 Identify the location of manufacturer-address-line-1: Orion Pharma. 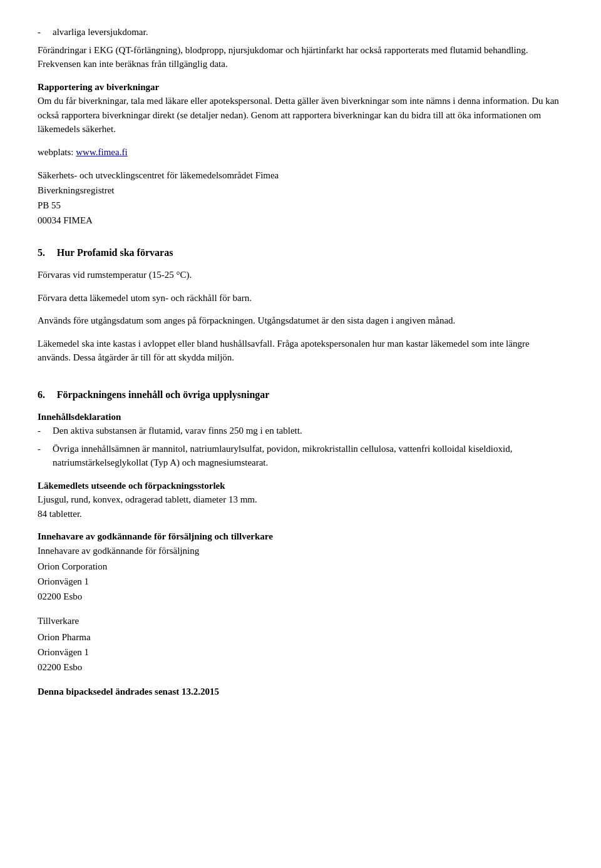
(300, 637).